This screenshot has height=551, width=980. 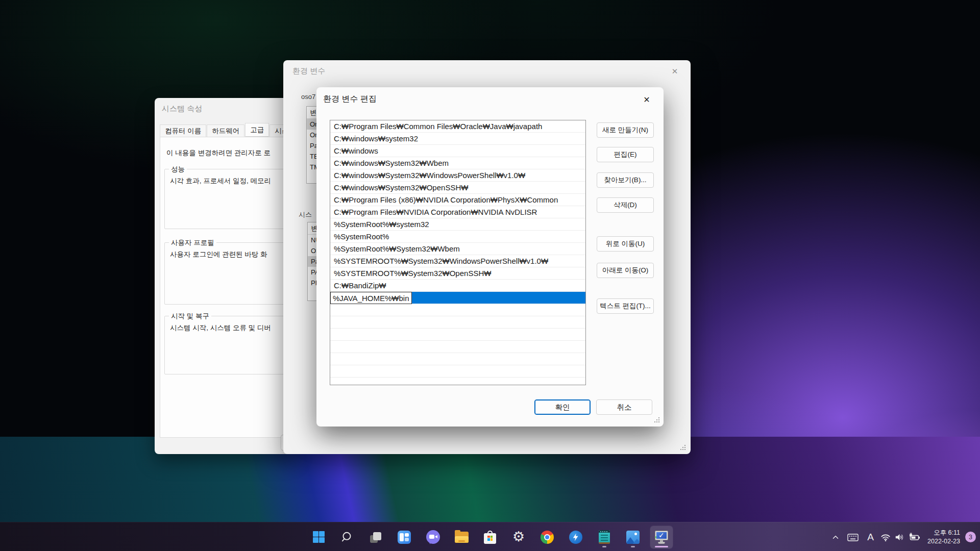 I want to click on path-list-item: C:₩windows₩System32₩OpenSSH₩, so click(x=458, y=188).